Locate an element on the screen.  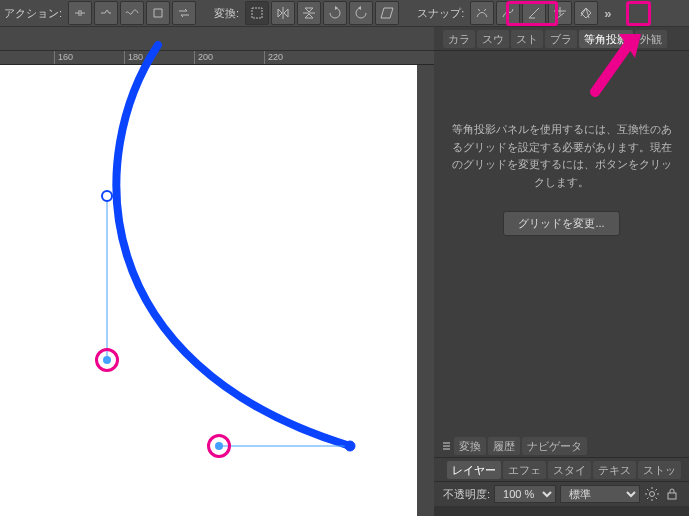
ruler-tick: 180 is located at coordinates (124, 58).